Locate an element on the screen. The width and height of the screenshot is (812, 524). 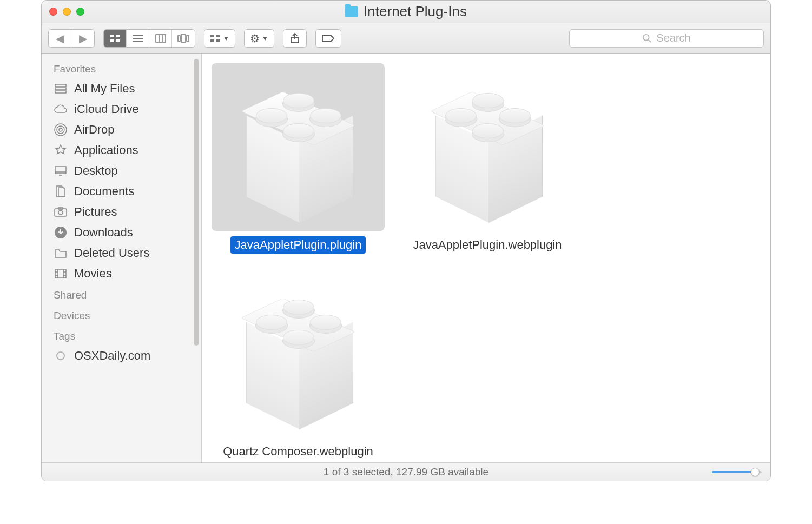
applications-icon is located at coordinates (61, 150).